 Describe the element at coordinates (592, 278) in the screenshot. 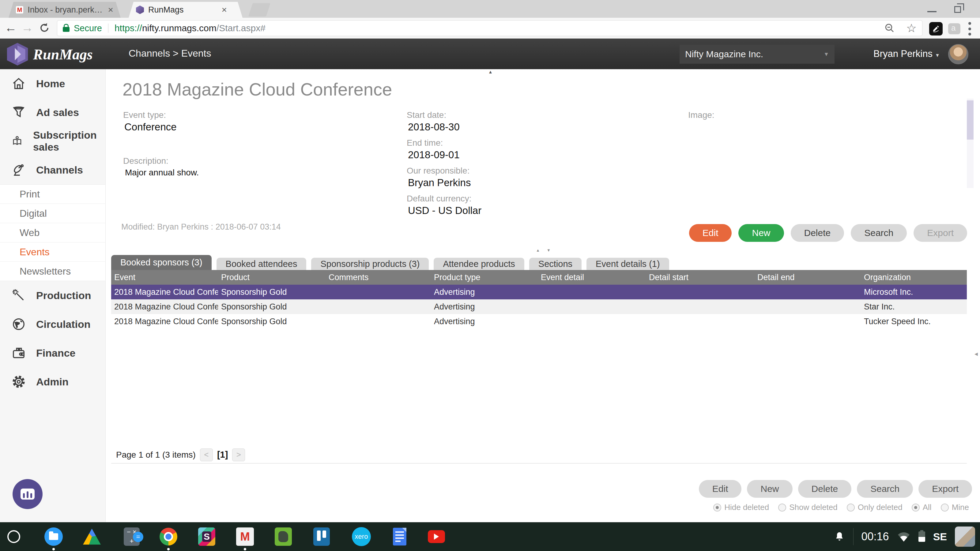

I see `col-event-detail: Event detail` at that location.